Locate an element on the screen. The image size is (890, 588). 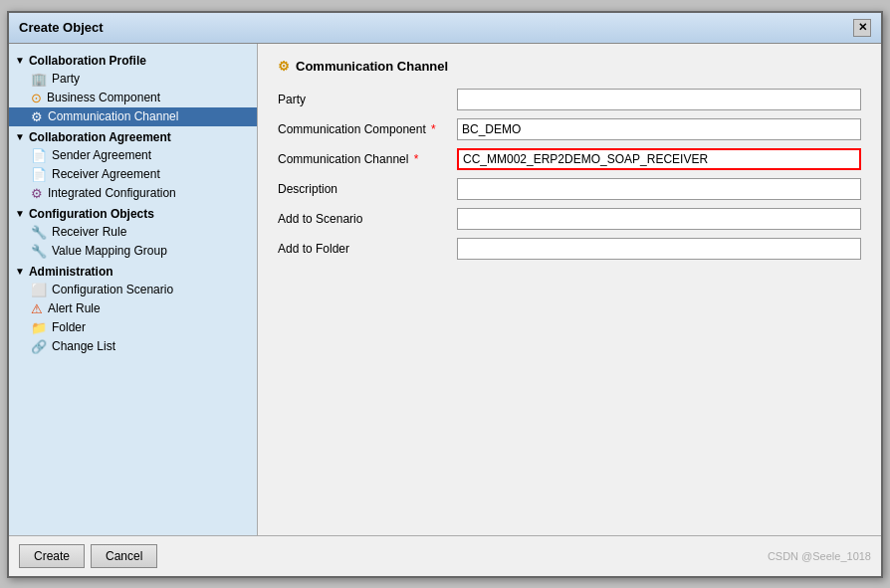
input-add-to-folder is located at coordinates (659, 249).